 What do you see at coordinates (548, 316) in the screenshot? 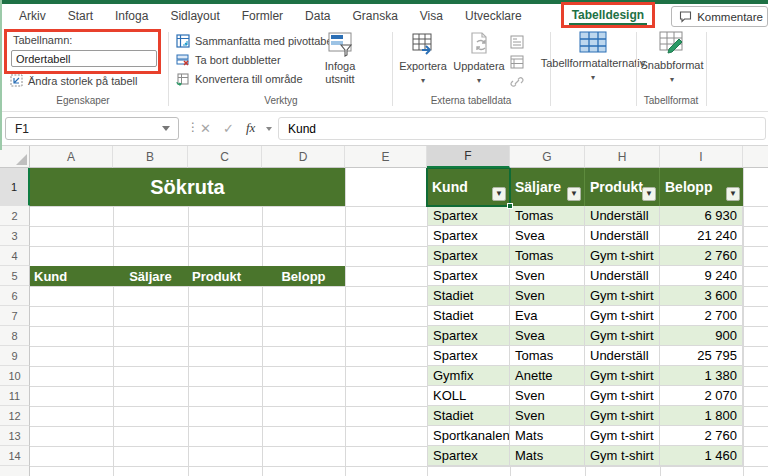
I see `cell: Eva` at bounding box center [548, 316].